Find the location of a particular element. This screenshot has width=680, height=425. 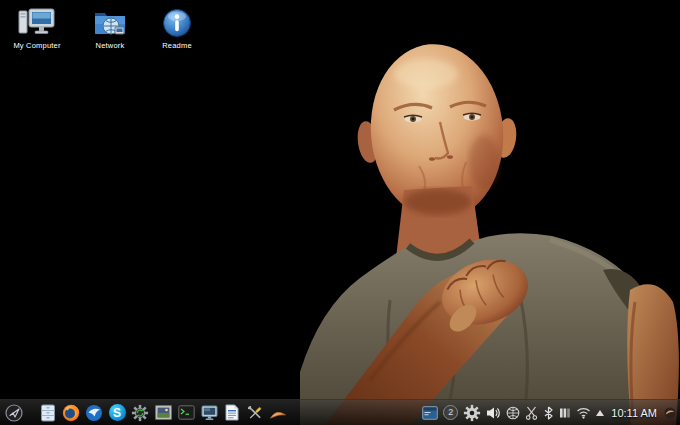

desktop-icon-my-computer: My Computer is located at coordinates (37, 28).